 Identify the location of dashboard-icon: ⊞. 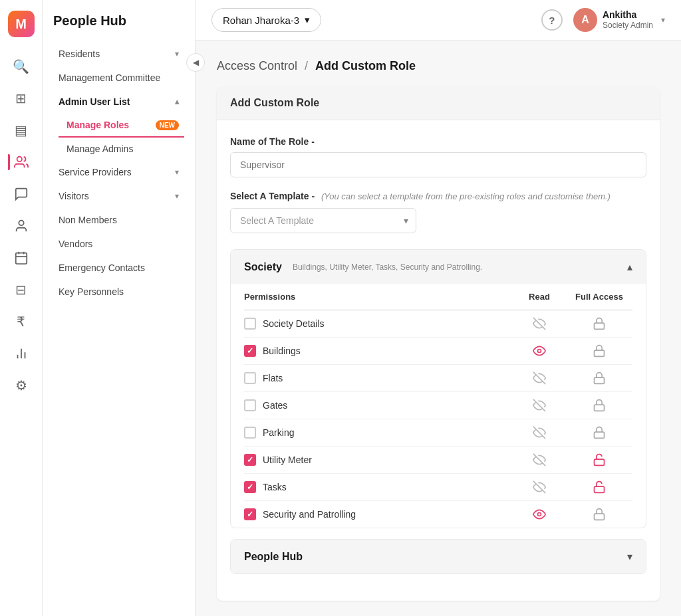
(21, 98).